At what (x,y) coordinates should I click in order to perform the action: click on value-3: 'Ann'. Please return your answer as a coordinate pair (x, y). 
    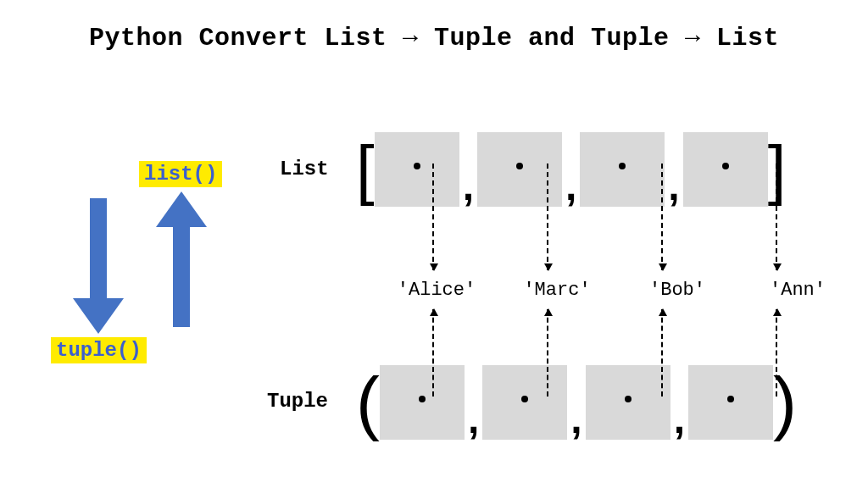
    Looking at the image, I should click on (798, 290).